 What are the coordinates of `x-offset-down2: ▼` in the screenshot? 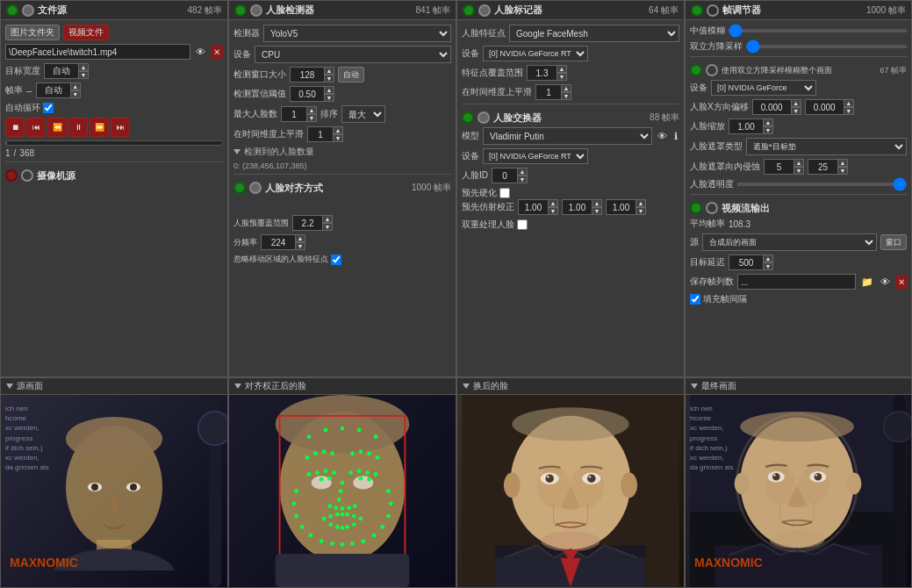 It's located at (849, 111).